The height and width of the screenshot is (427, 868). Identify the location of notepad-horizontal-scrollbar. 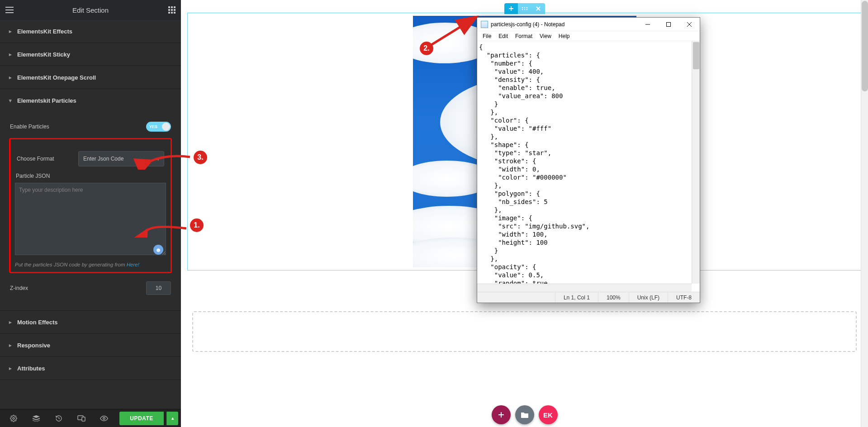
(584, 288).